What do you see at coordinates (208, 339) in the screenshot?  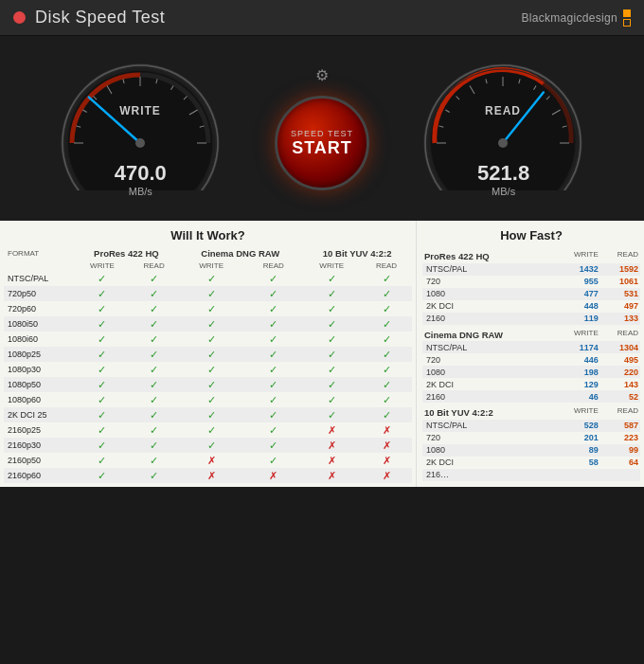 I see `table-row: 1080i60 ✓ ✓ ✓ ✓ ✓ ✓` at bounding box center [208, 339].